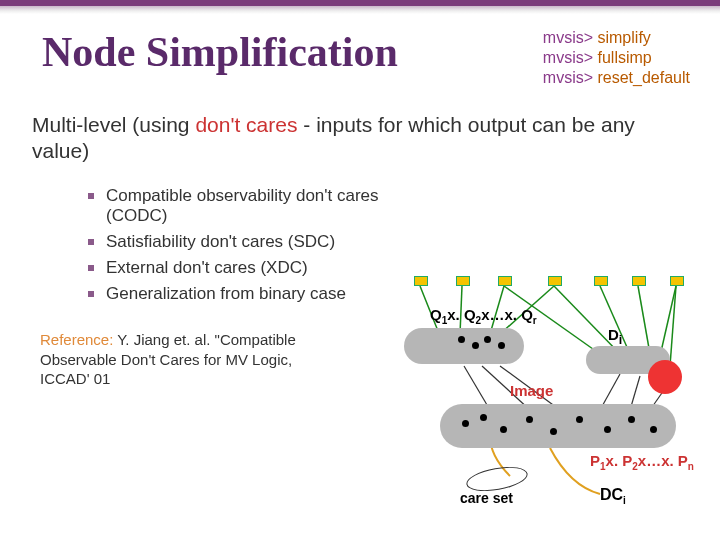 The image size is (720, 540). What do you see at coordinates (532, 390) in the screenshot?
I see `image-label: Image` at bounding box center [532, 390].